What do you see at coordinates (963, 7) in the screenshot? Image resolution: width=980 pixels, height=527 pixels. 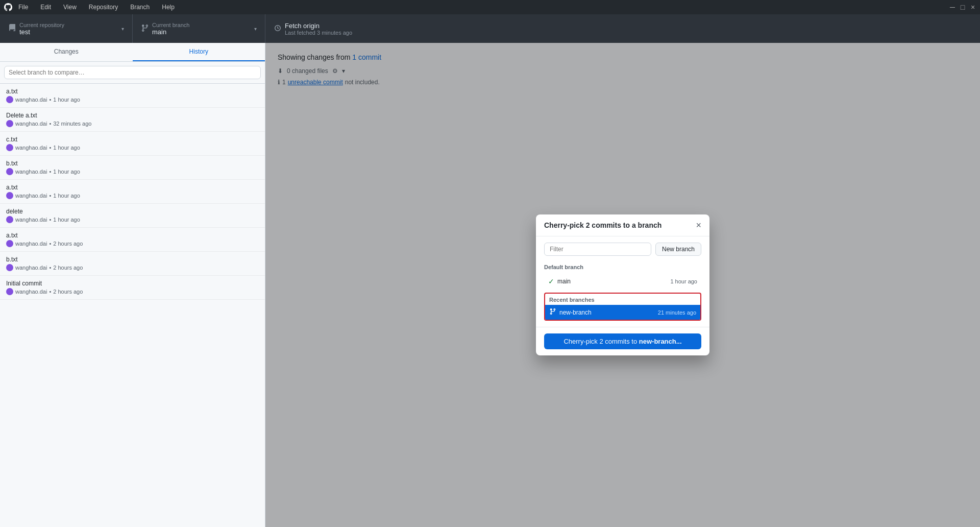 I see `titlebar-controls: ─ □ ×` at bounding box center [963, 7].